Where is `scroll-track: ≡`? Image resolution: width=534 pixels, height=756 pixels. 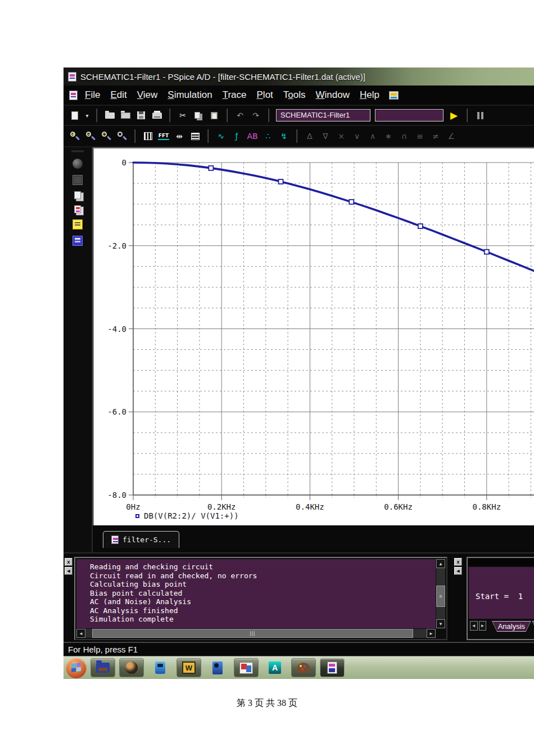
scroll-track: ≡ is located at coordinates (441, 594).